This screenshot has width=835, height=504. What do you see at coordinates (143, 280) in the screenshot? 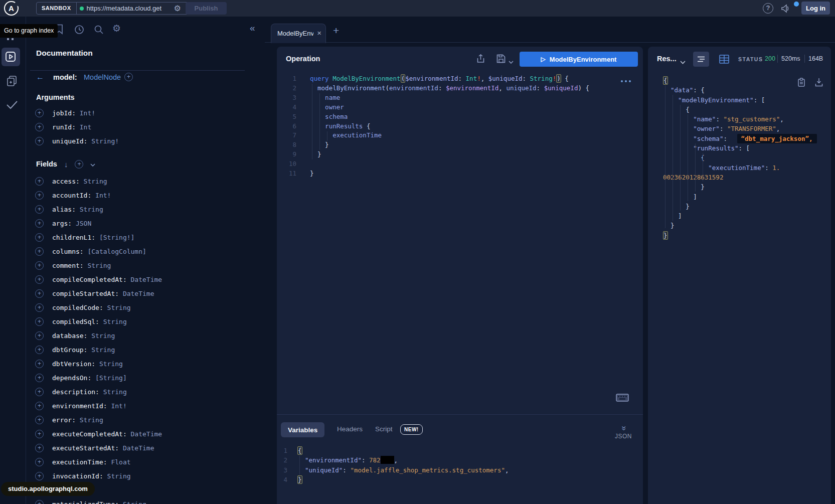
I see `doc-field-row: +compileCompletedAt: DateTime` at bounding box center [143, 280].